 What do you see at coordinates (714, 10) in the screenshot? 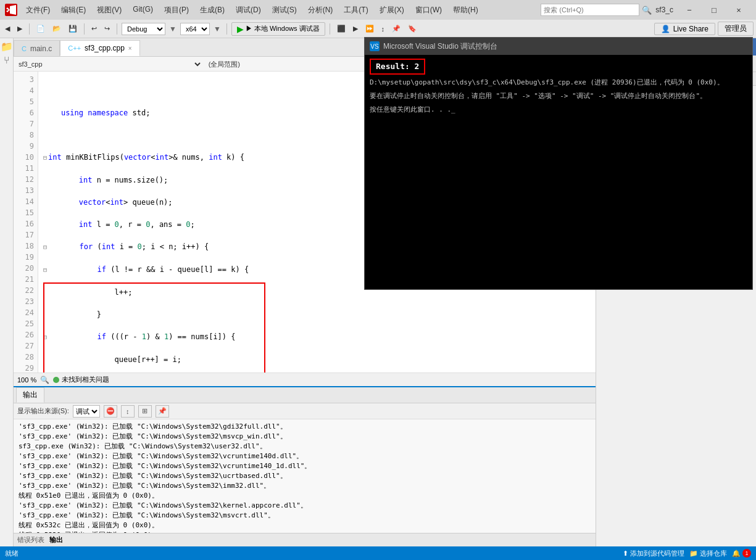
I see `maximize-button: □` at bounding box center [714, 10].